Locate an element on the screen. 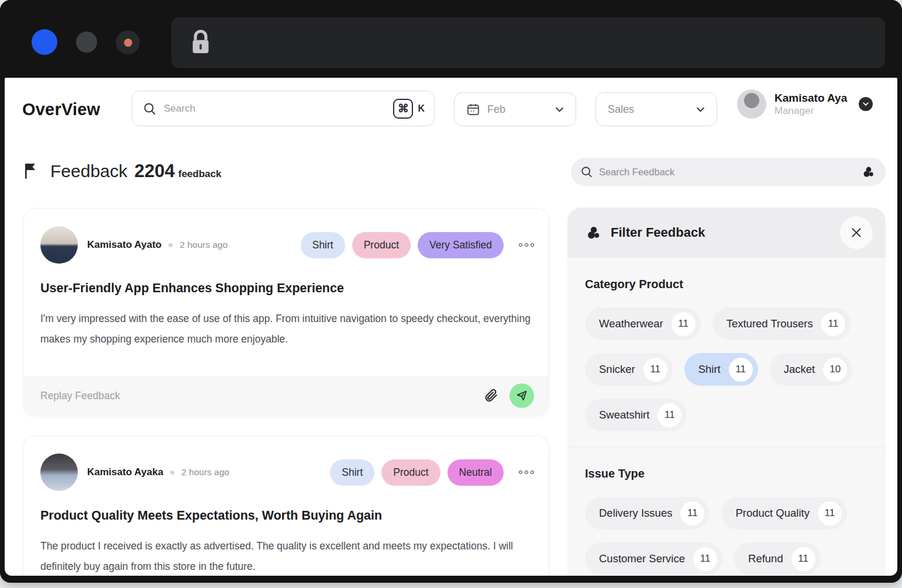 The height and width of the screenshot is (588, 902). lock-icon is located at coordinates (201, 43).